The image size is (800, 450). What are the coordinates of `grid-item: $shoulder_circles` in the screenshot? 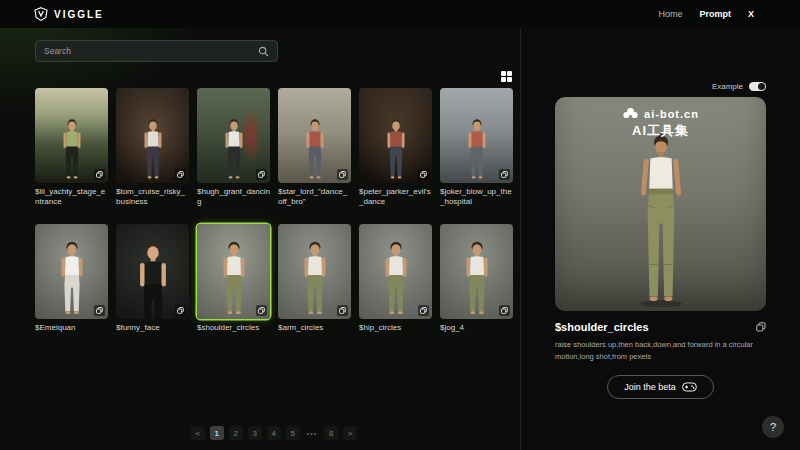 It's located at (234, 288).